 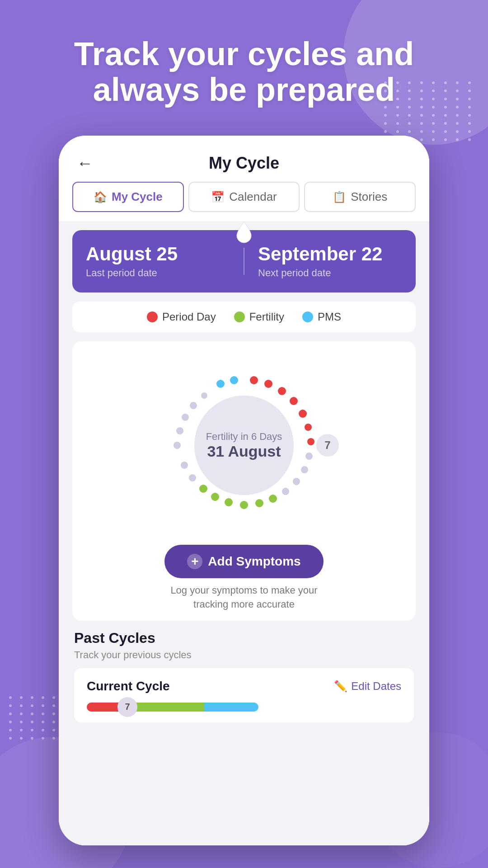 I want to click on cycle-progress-bar: 7, so click(x=244, y=707).